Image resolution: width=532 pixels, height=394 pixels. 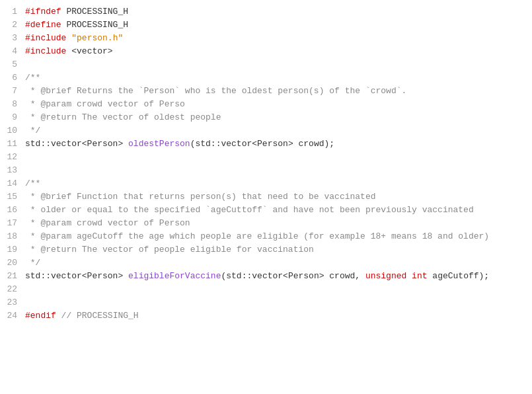 I want to click on line-number: 2, so click(x=13, y=25).